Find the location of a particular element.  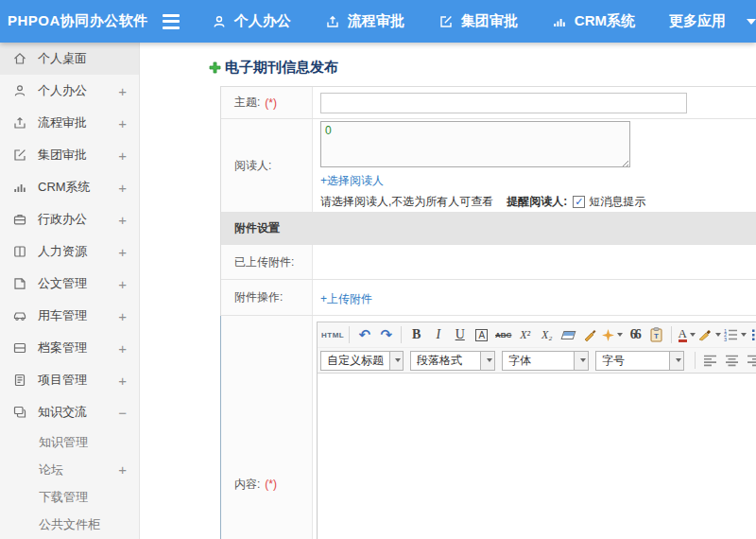

sidebar-item-desktop: 个人桌面 is located at coordinates (70, 59).